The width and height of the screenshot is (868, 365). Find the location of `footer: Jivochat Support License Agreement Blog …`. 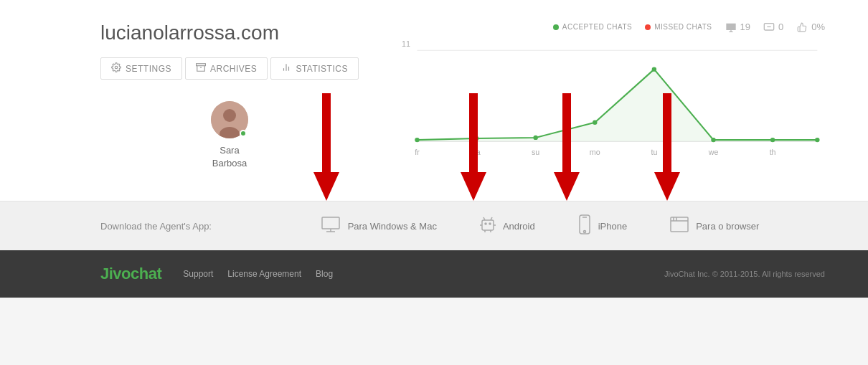

footer: Jivochat Support License Agreement Blog … is located at coordinates (434, 274).